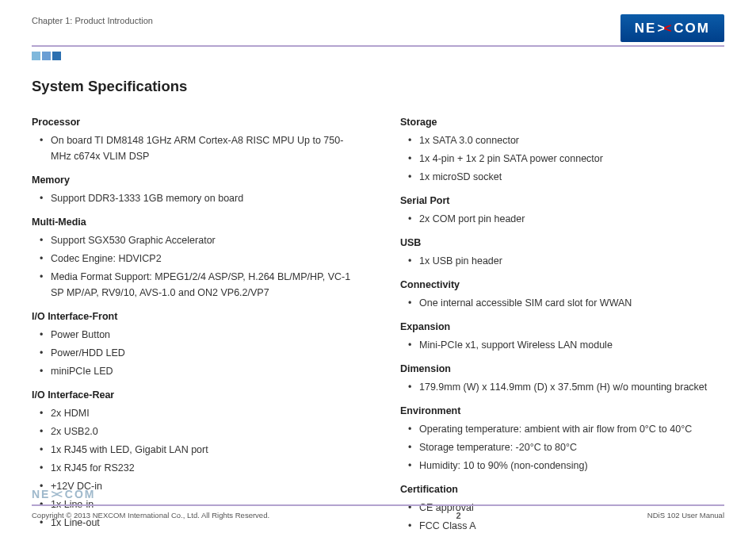  Describe the element at coordinates (646, 29) in the screenshot. I see `logo-left: NE` at that location.